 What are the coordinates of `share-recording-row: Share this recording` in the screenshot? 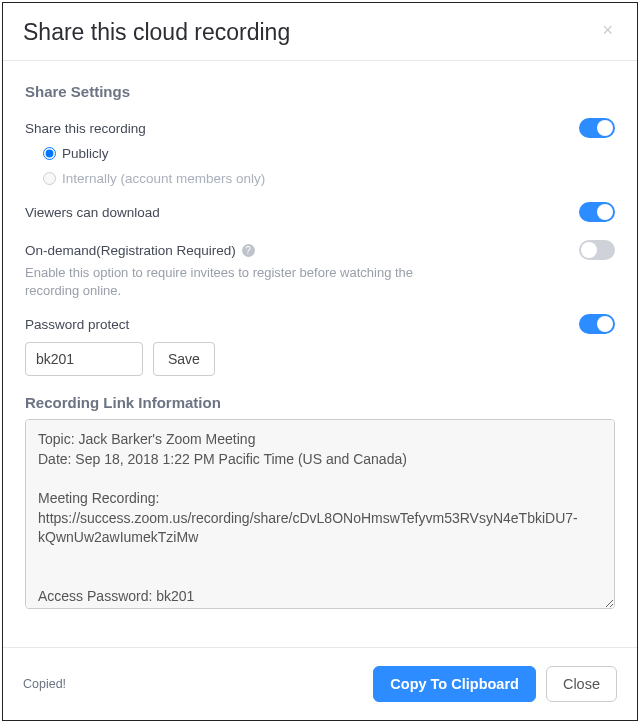 It's located at (320, 128).